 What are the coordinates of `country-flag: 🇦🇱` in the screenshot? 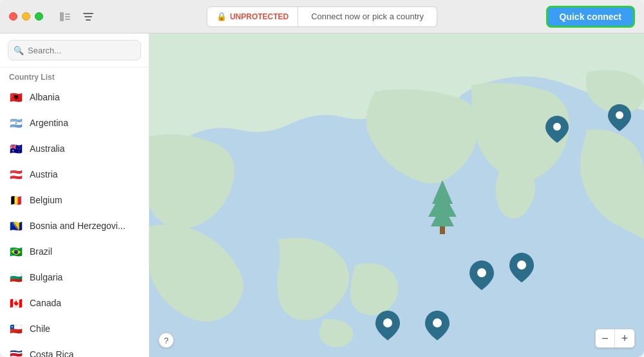 It's located at (16, 97).